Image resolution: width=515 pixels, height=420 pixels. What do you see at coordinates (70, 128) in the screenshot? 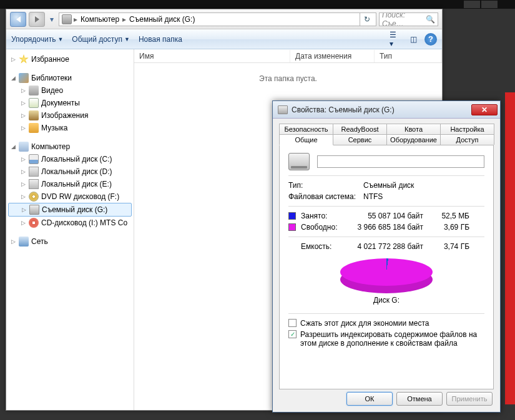
I see `sidebar-item-music: ▷Музыка` at bounding box center [70, 128].